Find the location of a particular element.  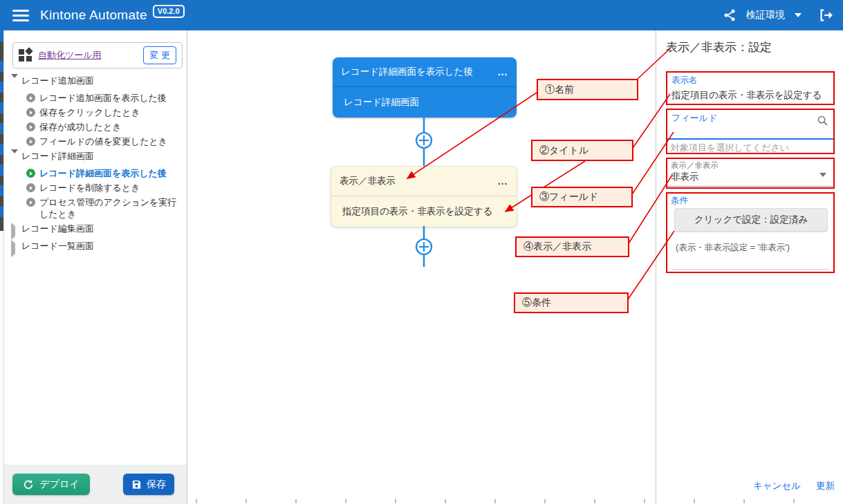

annotation-label: ③フィールド is located at coordinates (568, 197).